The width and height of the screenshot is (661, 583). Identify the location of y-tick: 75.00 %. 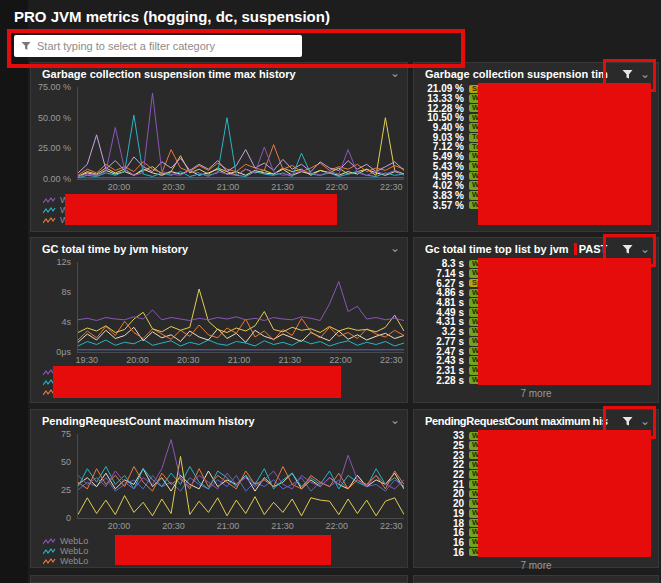
(54, 87).